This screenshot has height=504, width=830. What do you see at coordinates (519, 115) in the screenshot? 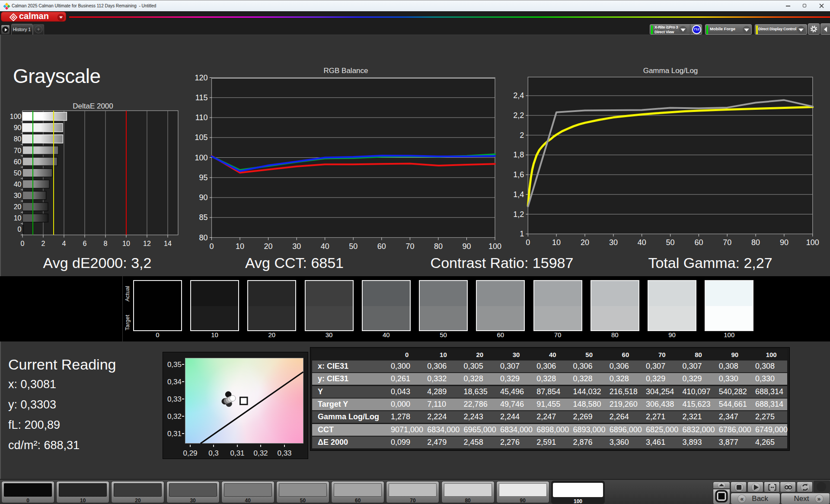
I see `svg-text: 2,2` at bounding box center [519, 115].